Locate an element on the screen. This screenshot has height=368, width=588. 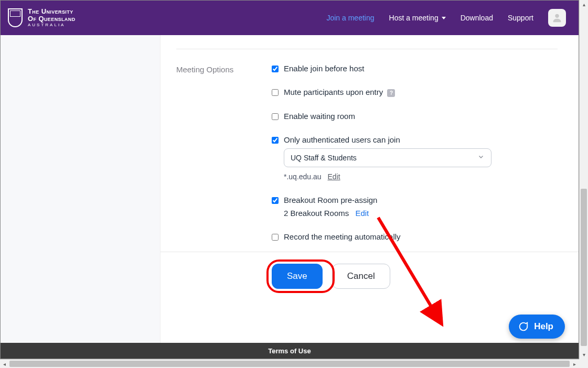
checkbox-mute-on-entry is located at coordinates (275, 92).